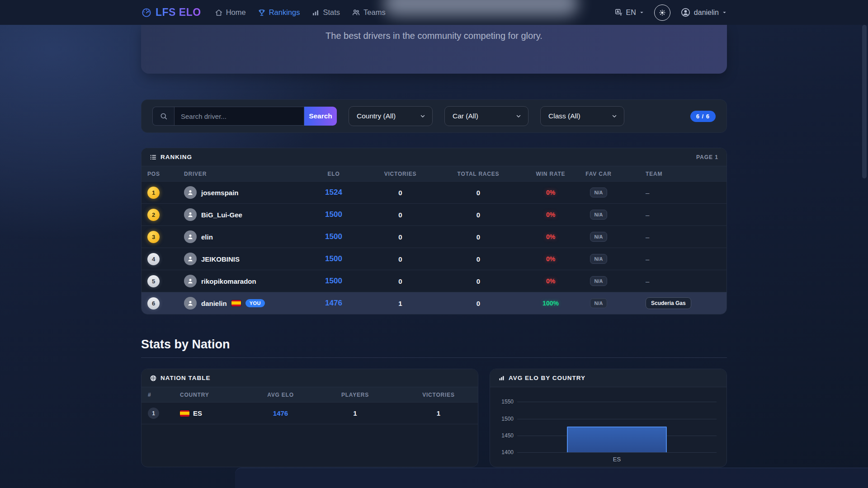 This screenshot has height=488, width=868. What do you see at coordinates (673, 174) in the screenshot?
I see `column-header-team: TEAM` at bounding box center [673, 174].